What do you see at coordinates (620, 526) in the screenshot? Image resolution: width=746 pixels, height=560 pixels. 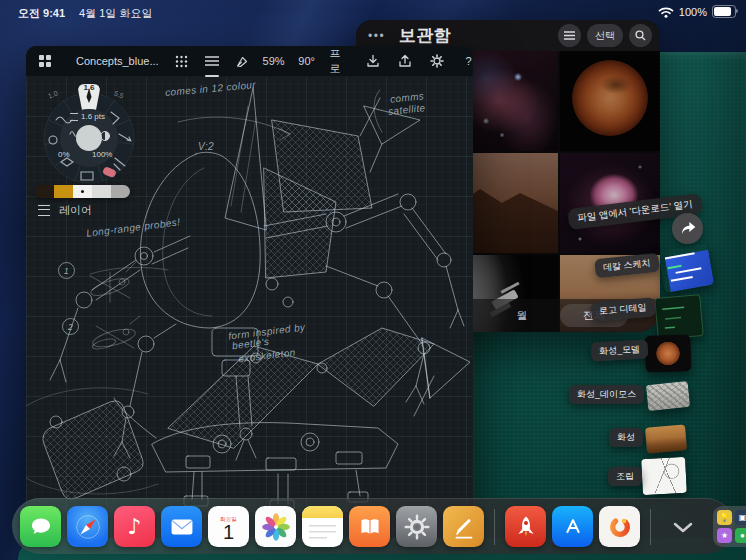 I see `dock-icon-c-app` at bounding box center [620, 526].